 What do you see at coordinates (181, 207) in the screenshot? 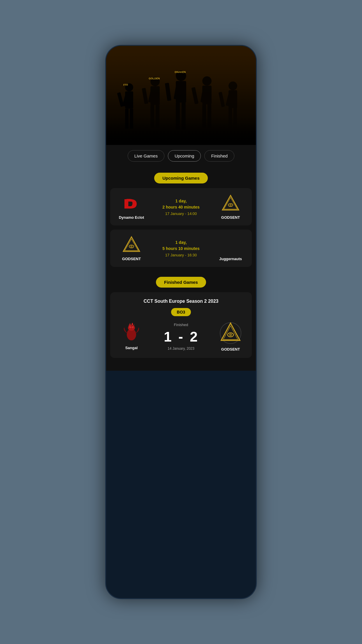
I see `upcoming-match-card-1: D Dynamo Eclot 1 day, 2 hours 40 minutes…` at bounding box center [181, 207].